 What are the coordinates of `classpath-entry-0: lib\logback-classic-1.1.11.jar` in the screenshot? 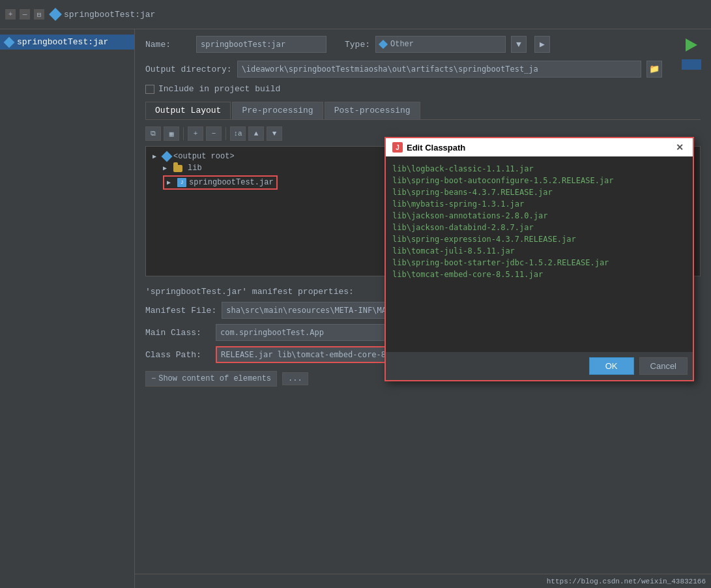 It's located at (540, 169).